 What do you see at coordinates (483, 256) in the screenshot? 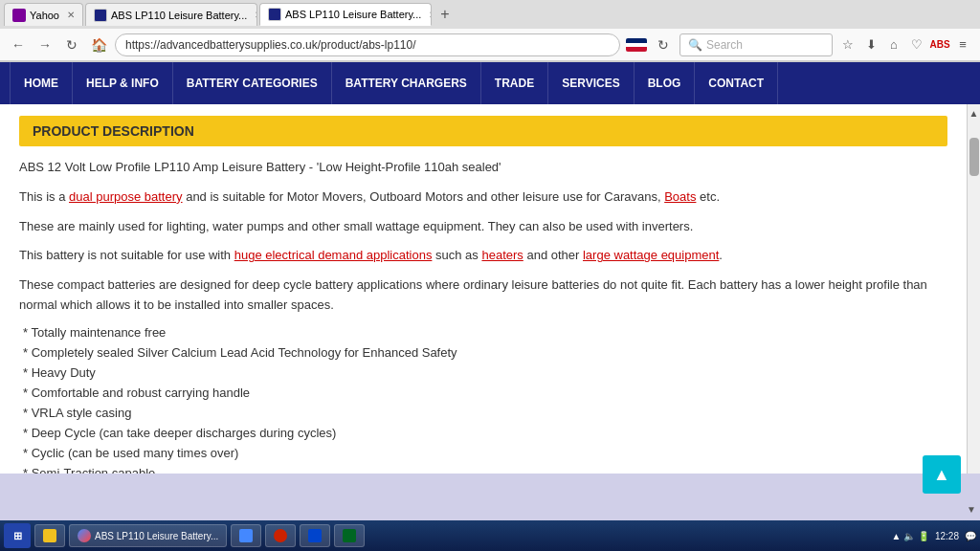
I see `paragraph-4: This battery is not suitable for use wit…` at bounding box center [483, 256].